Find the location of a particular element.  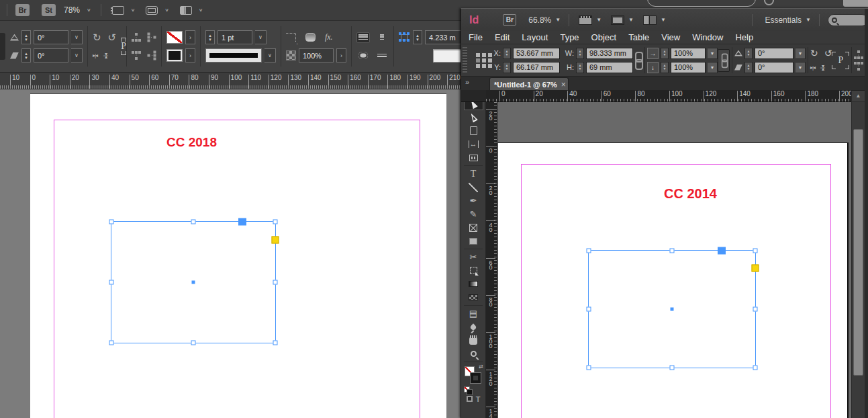

frame-handle-top-left is located at coordinates (589, 251).